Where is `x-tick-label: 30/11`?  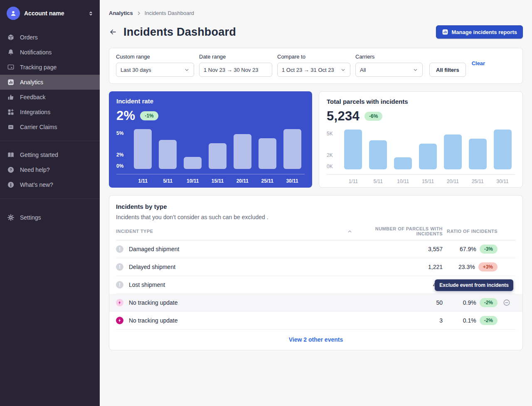 x-tick-label: 30/11 is located at coordinates (292, 181).